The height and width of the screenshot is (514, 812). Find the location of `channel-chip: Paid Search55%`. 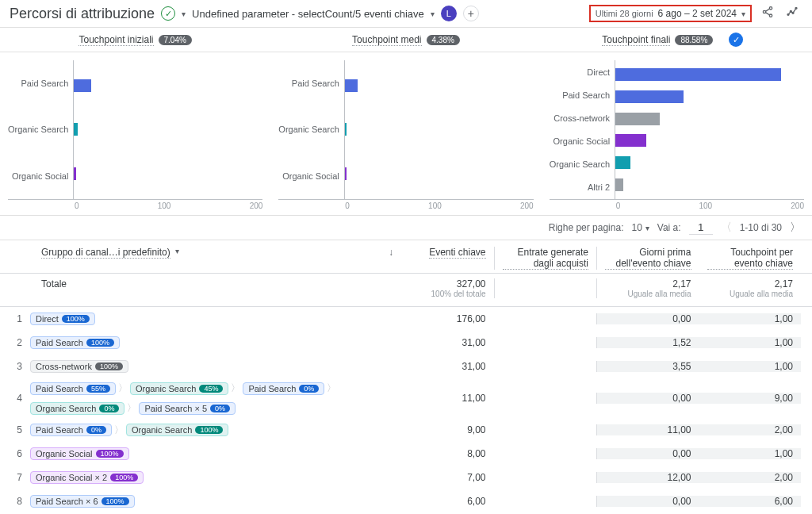

channel-chip: Paid Search55% is located at coordinates (73, 389).